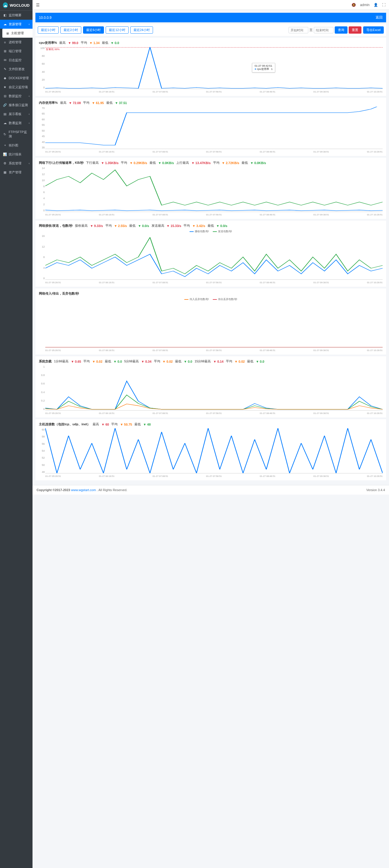 This screenshot has height=868, width=389. Describe the element at coordinates (264, 68) in the screenshot. I see `chart-tooltip: 01-27 08:42:51● cpu使用率 1` at that location.